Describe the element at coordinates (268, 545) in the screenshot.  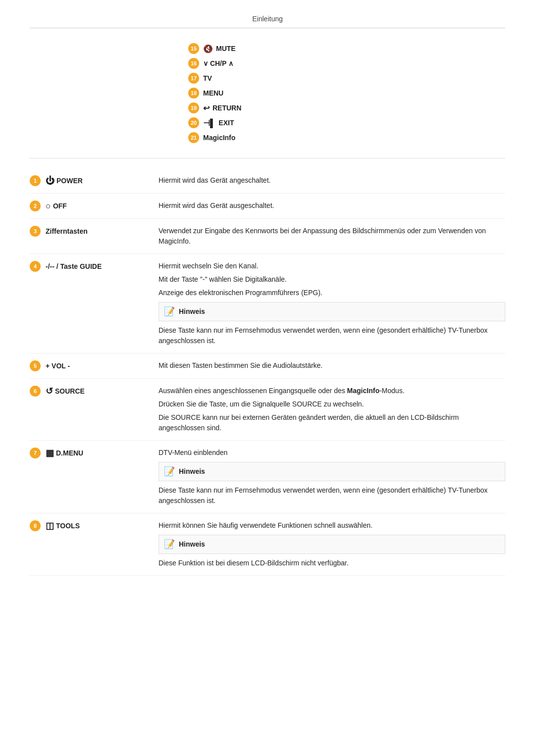
I see `table-row: 8 ◫ TOOLS Hiermit können Sie häufig verw…` at that location.